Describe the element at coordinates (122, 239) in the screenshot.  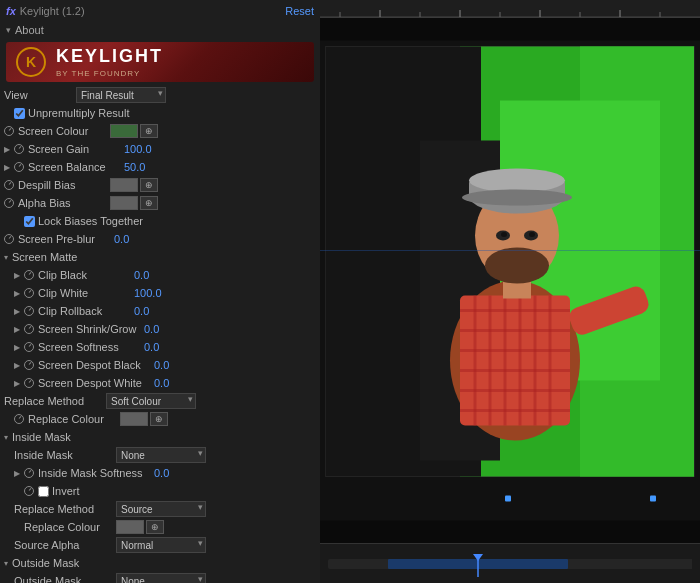
I see `screen-preblur-value: 0.0` at that location.